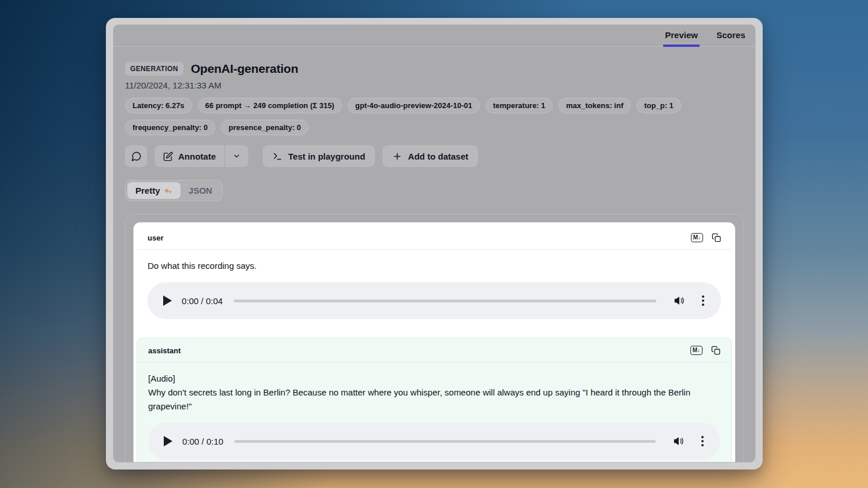 This screenshot has height=488, width=868. What do you see at coordinates (682, 36) in the screenshot?
I see `tab-preview: Preview` at bounding box center [682, 36].